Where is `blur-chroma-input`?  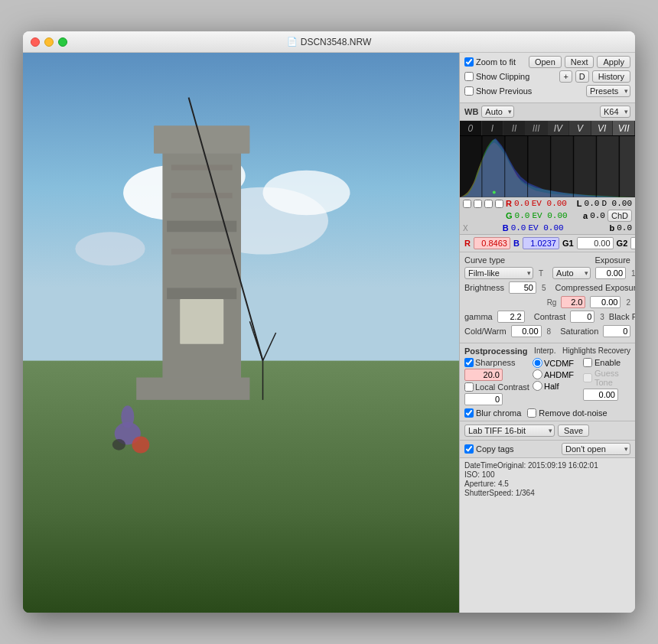 blur-chroma-input is located at coordinates (469, 413).